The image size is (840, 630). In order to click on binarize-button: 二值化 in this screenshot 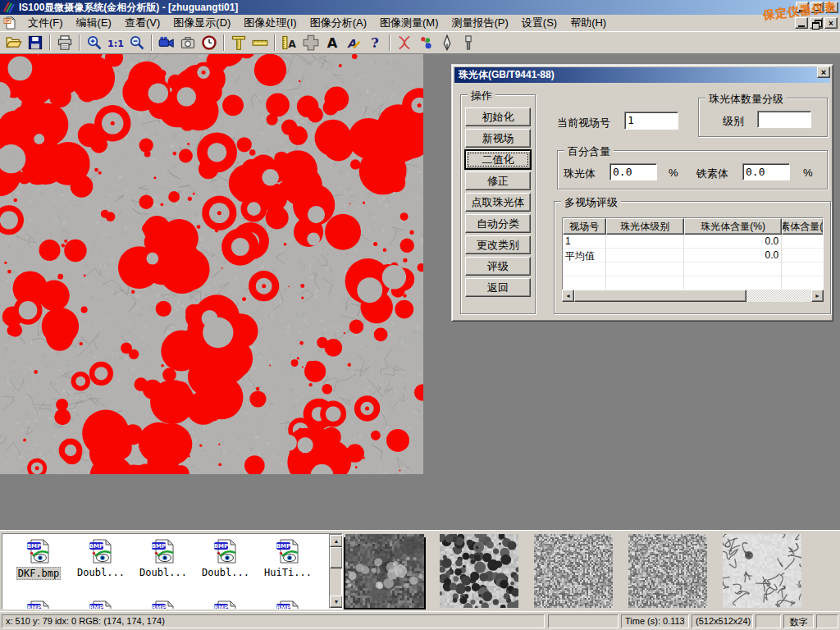, I will do `click(498, 159)`.